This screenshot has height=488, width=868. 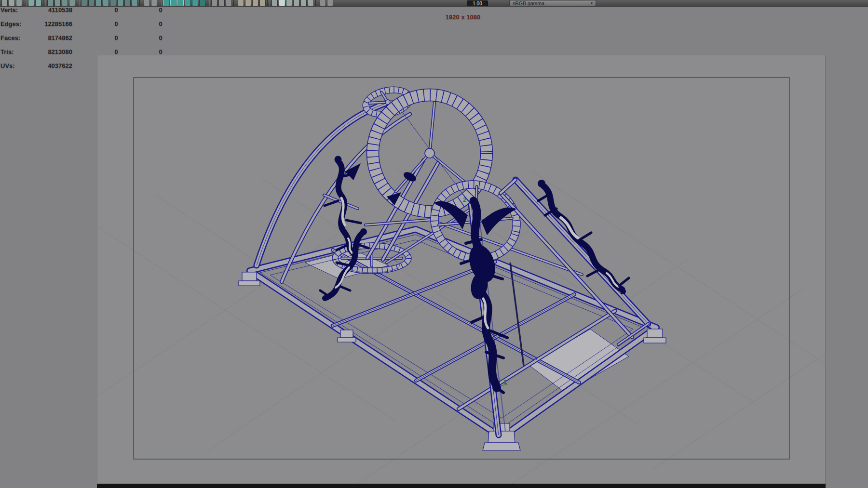 I want to click on selection-mask-component-icon, so click(x=72, y=3).